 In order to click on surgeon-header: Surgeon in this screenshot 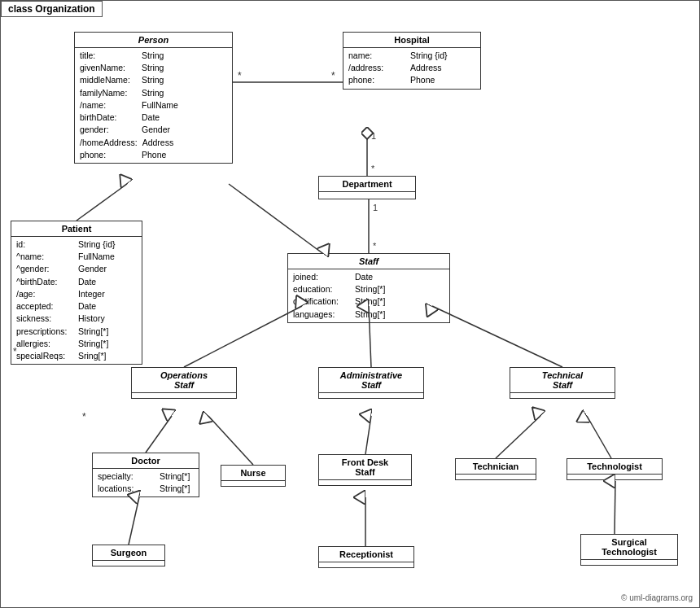, I will do `click(129, 553)`.